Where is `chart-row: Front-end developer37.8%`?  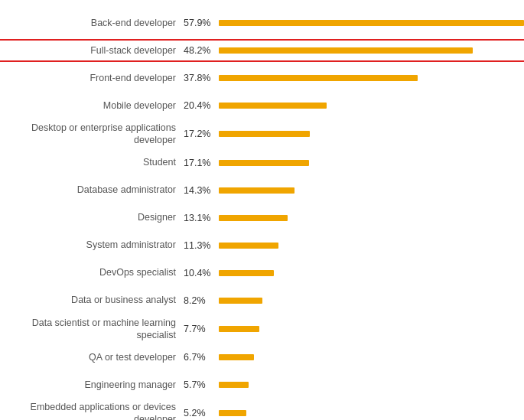 chart-row: Front-end developer37.8% is located at coordinates (262, 78).